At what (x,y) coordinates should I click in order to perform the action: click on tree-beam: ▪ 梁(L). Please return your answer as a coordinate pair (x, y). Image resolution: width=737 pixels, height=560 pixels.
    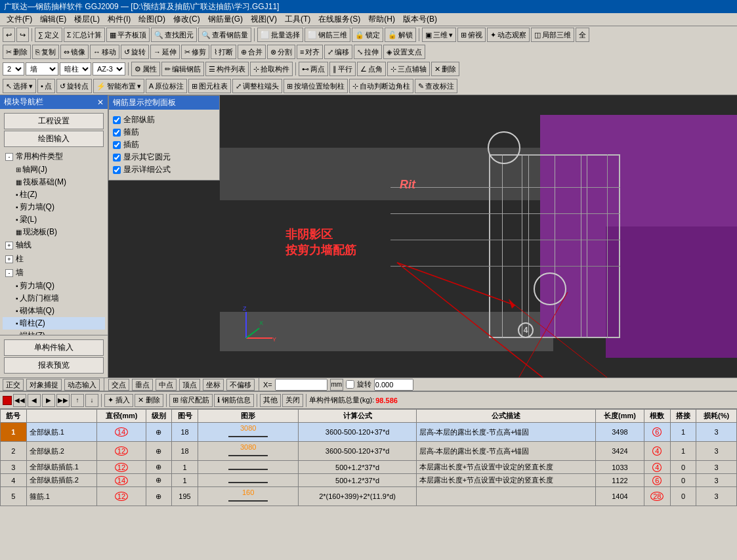
    Looking at the image, I should click on (54, 219).